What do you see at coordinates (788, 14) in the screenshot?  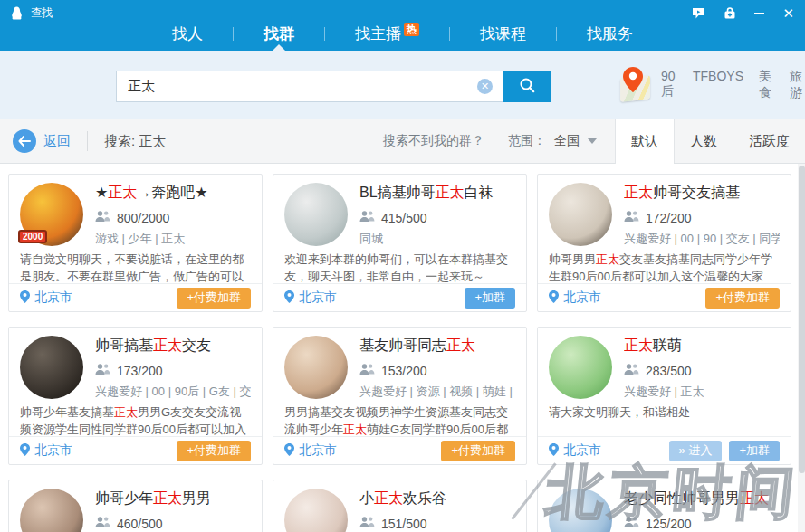 I see `close-button: ✕` at bounding box center [788, 14].